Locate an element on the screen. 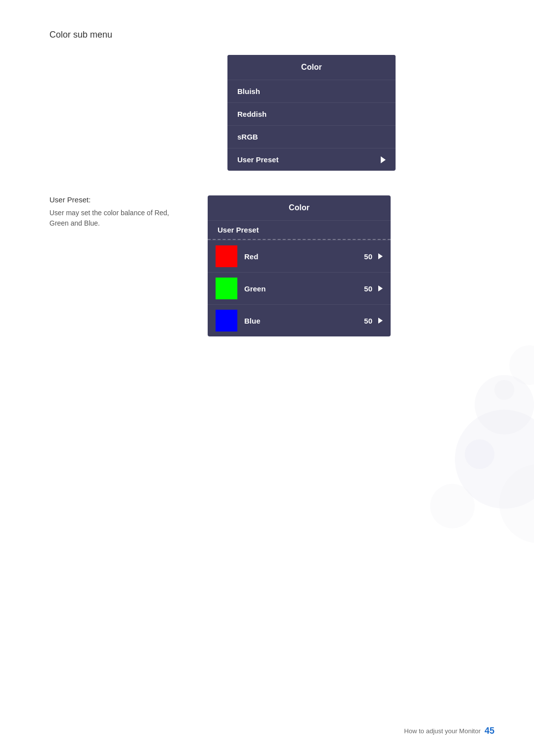 The width and height of the screenshot is (534, 756). page-footer: How to adjust your Monitor 45 is located at coordinates (449, 731).